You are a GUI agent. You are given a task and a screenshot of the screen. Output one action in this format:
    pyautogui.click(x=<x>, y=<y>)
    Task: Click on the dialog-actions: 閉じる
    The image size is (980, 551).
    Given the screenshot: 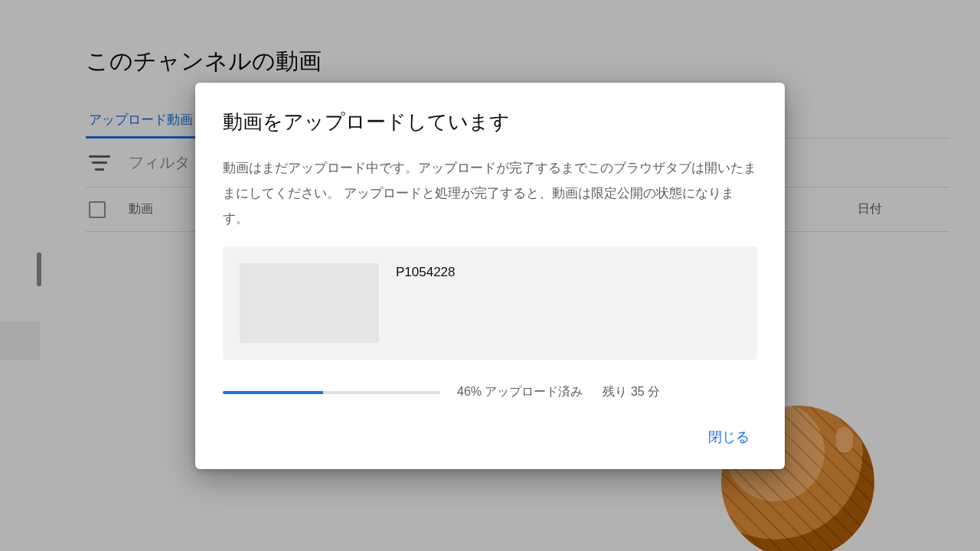 What is the action you would take?
    pyautogui.click(x=490, y=437)
    